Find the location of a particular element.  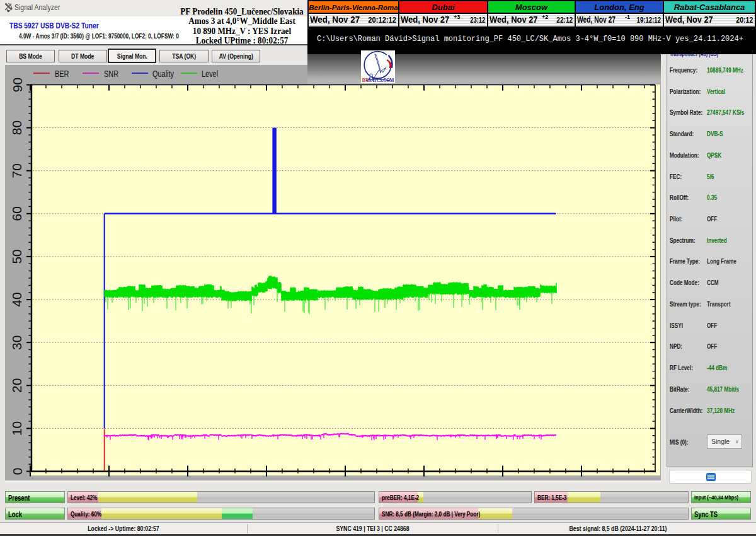

svg-text: 20 is located at coordinates (18, 386).